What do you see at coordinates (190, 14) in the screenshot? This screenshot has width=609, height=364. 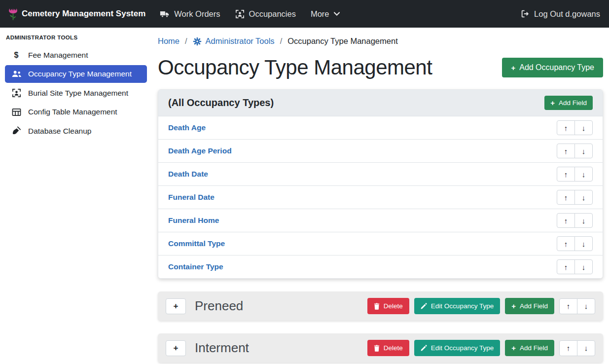 I see `nav-work-orders: Work Orders` at bounding box center [190, 14].